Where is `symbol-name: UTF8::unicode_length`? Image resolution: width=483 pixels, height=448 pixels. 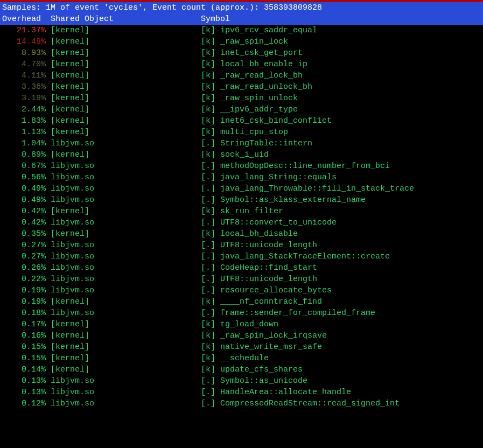
symbol-name: UTF8::unicode_length is located at coordinates (269, 246).